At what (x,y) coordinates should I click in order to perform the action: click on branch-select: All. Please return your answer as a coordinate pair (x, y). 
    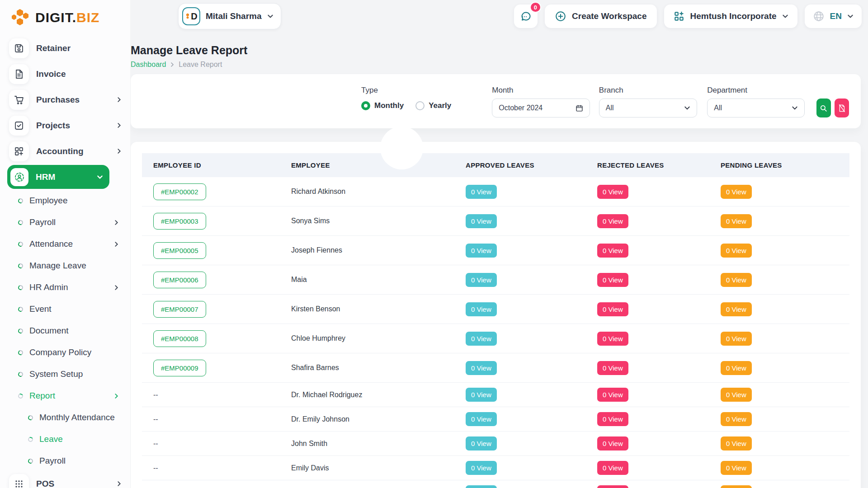
    Looking at the image, I should click on (648, 108).